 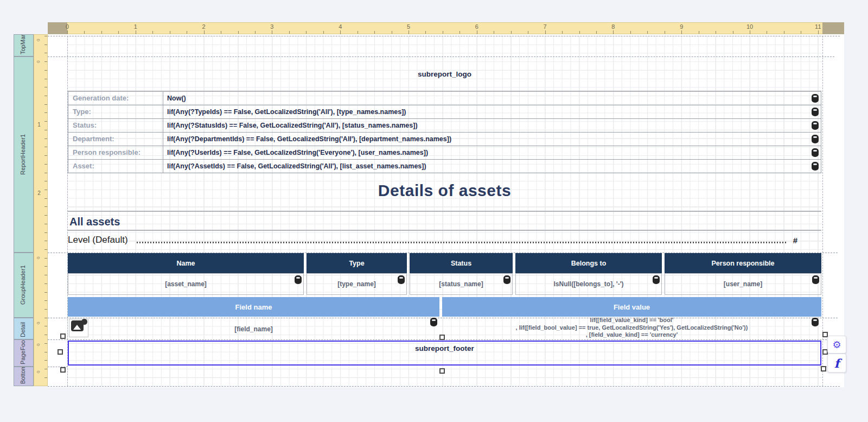 I want to click on band-label-text: GroupHeader1, so click(x=24, y=285).